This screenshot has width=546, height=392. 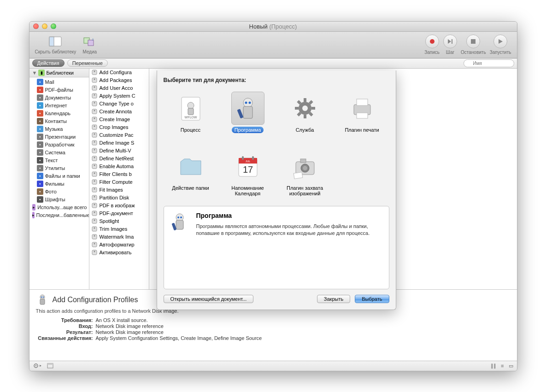 I want to click on type-card-label: Программа, so click(x=248, y=130).